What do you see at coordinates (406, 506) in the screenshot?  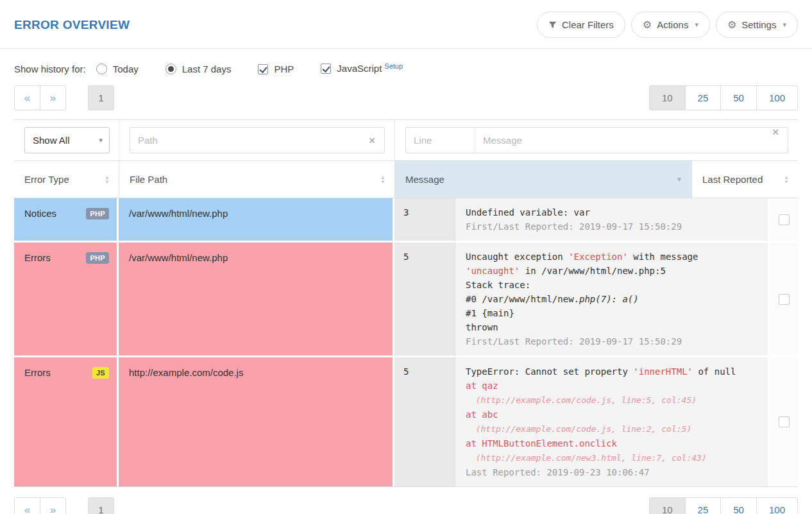 I see `pagination-bottom: « » 1 10 25 50 100` at bounding box center [406, 506].